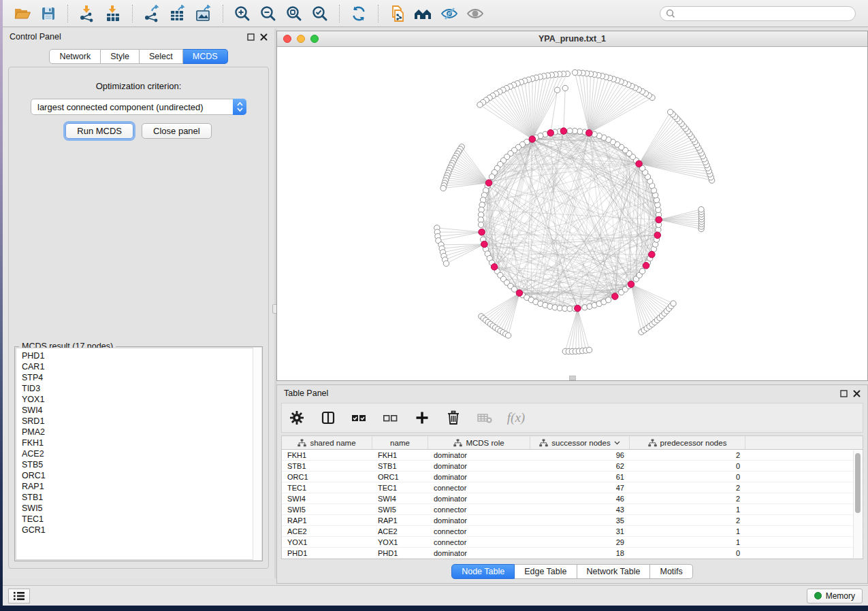 The width and height of the screenshot is (868, 611). Describe the element at coordinates (516, 418) in the screenshot. I see `function-builder-button: f(x)` at that location.